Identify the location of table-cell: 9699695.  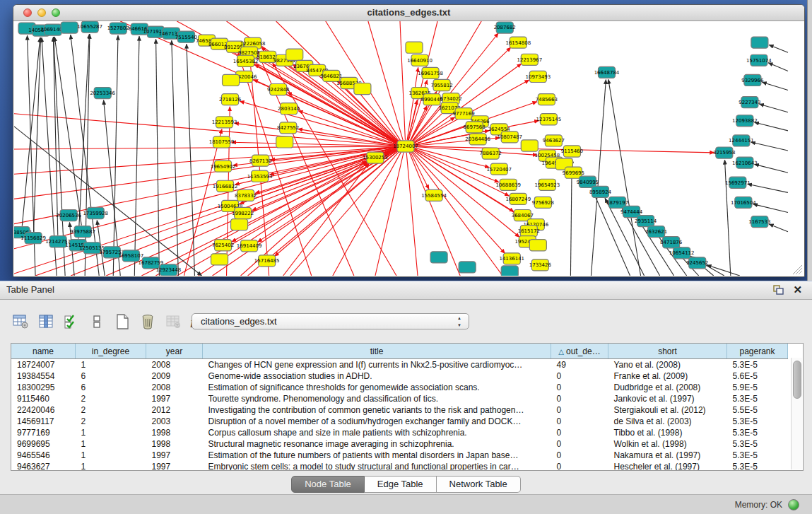
(44, 444).